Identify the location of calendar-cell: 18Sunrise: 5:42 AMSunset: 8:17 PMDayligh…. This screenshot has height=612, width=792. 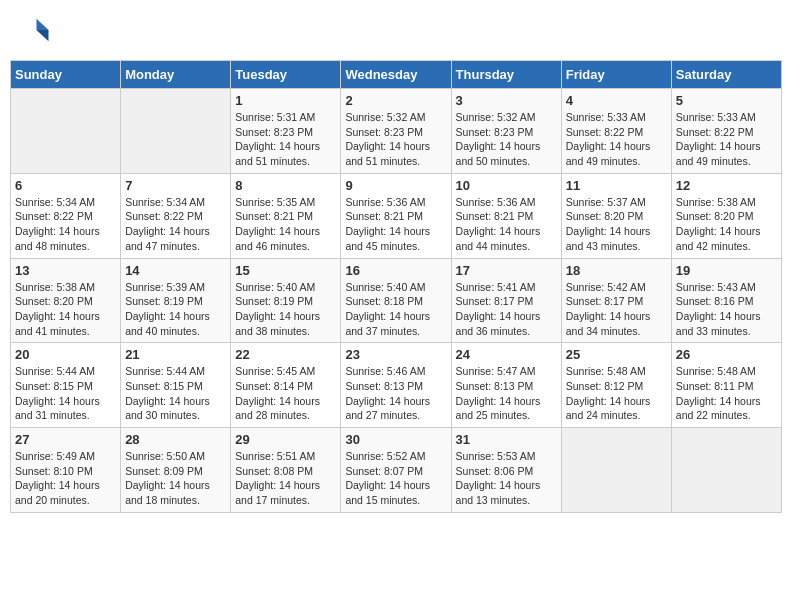
(616, 300).